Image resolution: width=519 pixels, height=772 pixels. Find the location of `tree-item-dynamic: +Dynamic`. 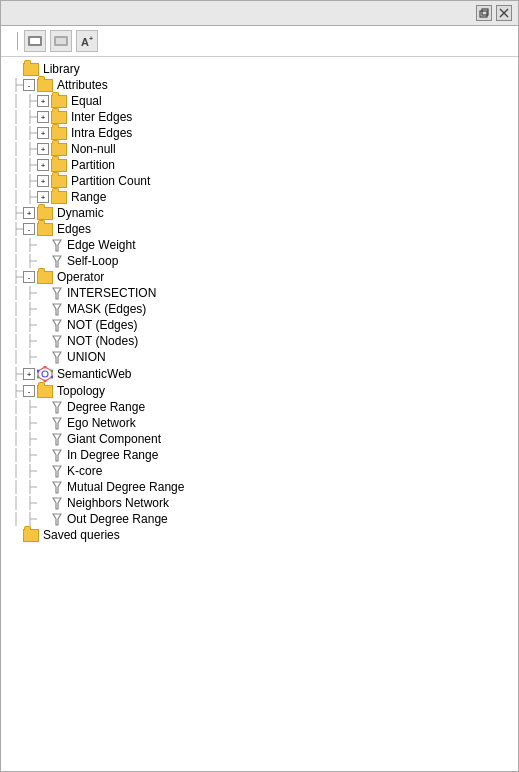

tree-item-dynamic: +Dynamic is located at coordinates (260, 213).